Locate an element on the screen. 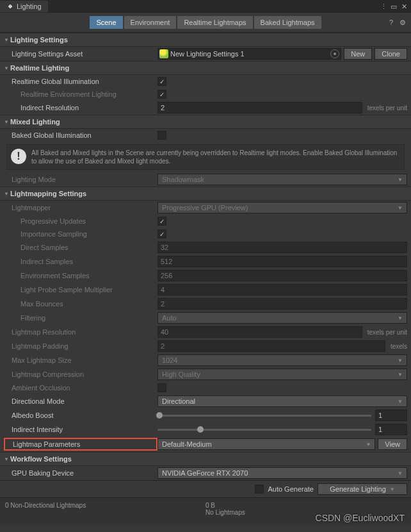 The image size is (411, 532). label-lightmap-res: Lightmap Resolution is located at coordinates (81, 332).